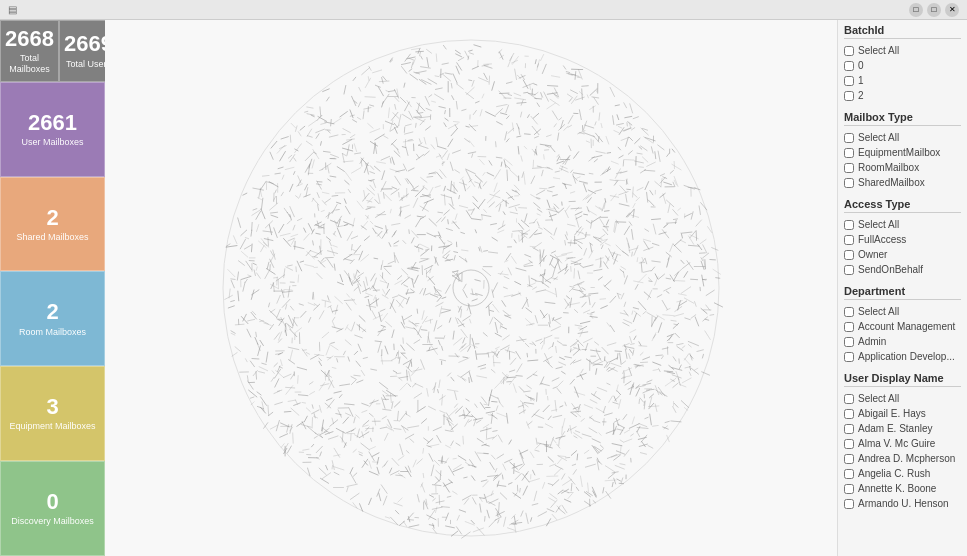 Image resolution: width=967 pixels, height=556 pixels. I want to click on filter-item-accesstype-sendonbehalf: SendOnBehalf, so click(902, 270).